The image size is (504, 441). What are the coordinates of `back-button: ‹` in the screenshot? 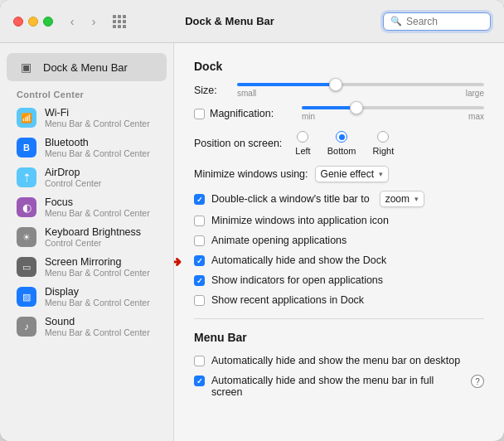 It's located at (72, 22).